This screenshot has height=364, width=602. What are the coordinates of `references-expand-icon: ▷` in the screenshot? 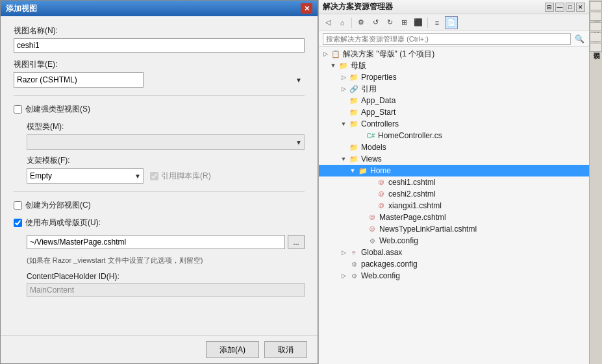 It's located at (344, 89).